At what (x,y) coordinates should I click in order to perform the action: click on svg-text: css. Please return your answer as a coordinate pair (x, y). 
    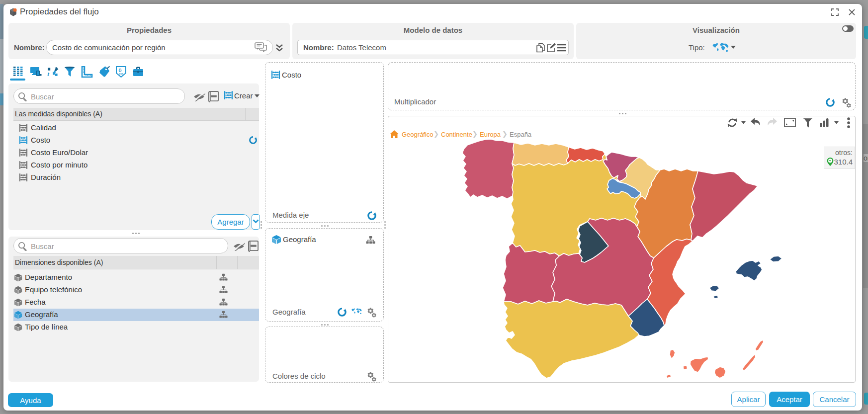
    Looking at the image, I should click on (121, 74).